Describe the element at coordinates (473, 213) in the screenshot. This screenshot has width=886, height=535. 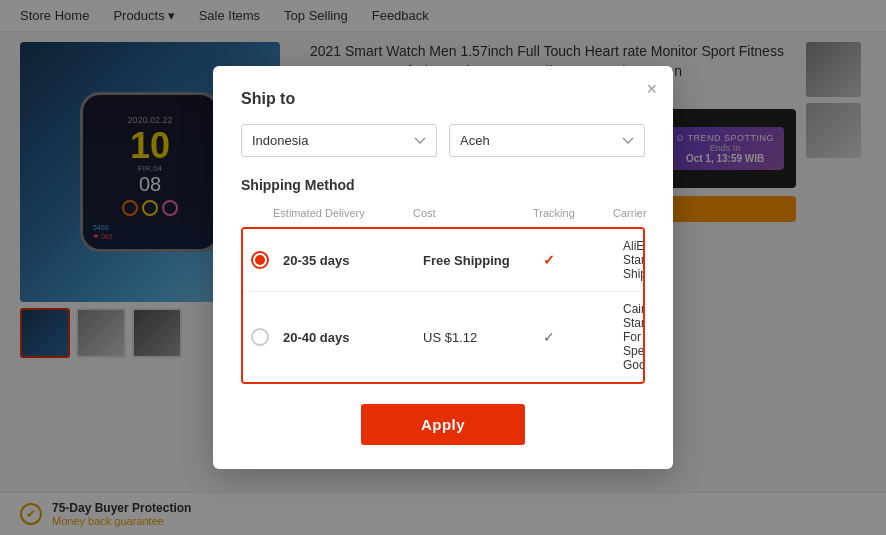
I see `header-cost: Cost` at that location.